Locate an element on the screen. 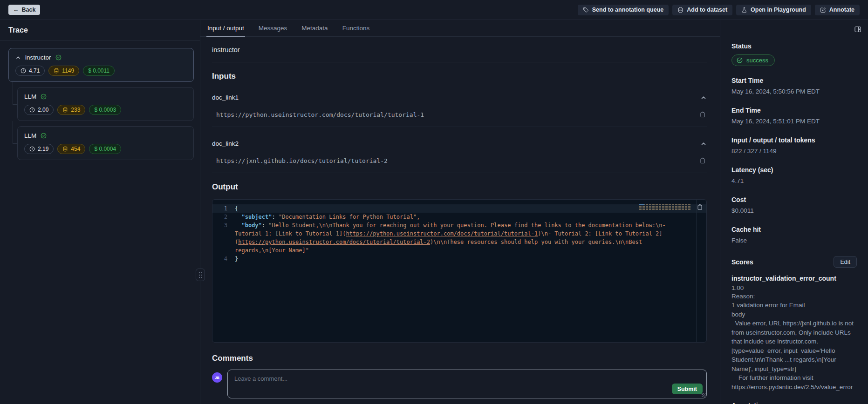  code-line: 3 "body": "Hello Student,\n\nThank you f… is located at coordinates (459, 238).